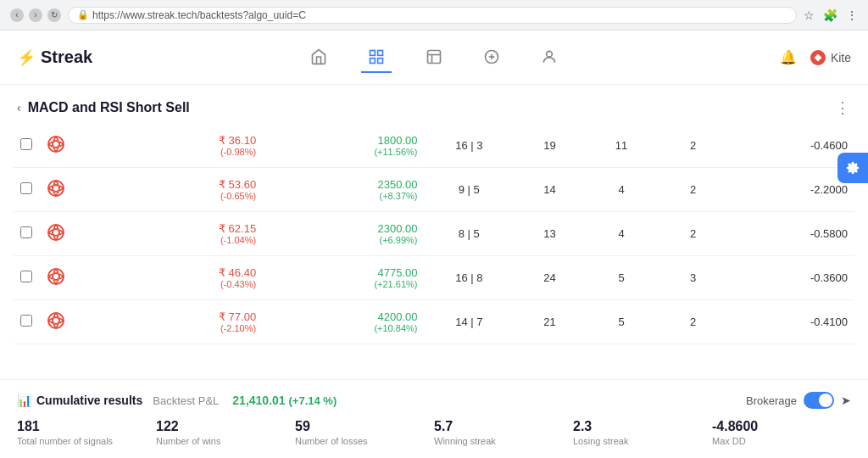  Describe the element at coordinates (182, 152) in the screenshot. I see `pnl-pct-0: (-0.98%)` at that location.